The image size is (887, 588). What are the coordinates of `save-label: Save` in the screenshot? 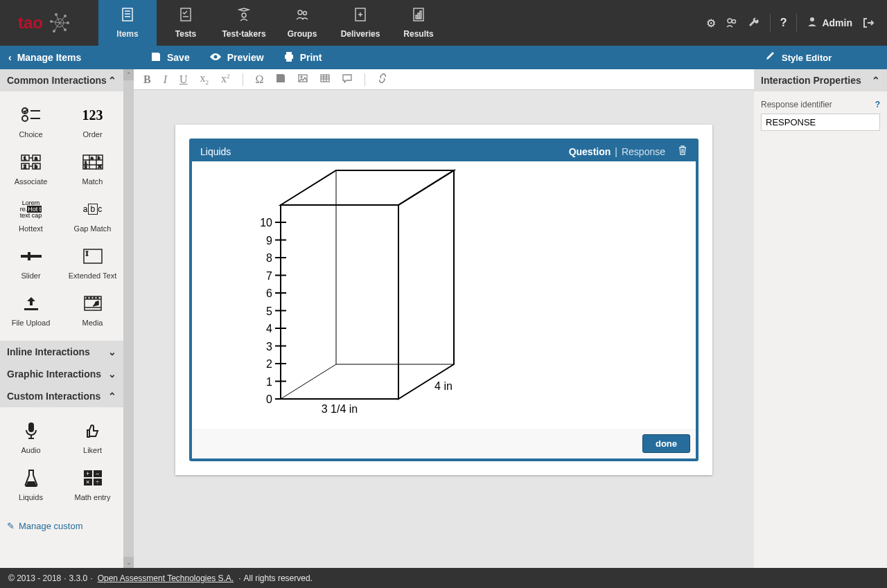 It's located at (179, 57).